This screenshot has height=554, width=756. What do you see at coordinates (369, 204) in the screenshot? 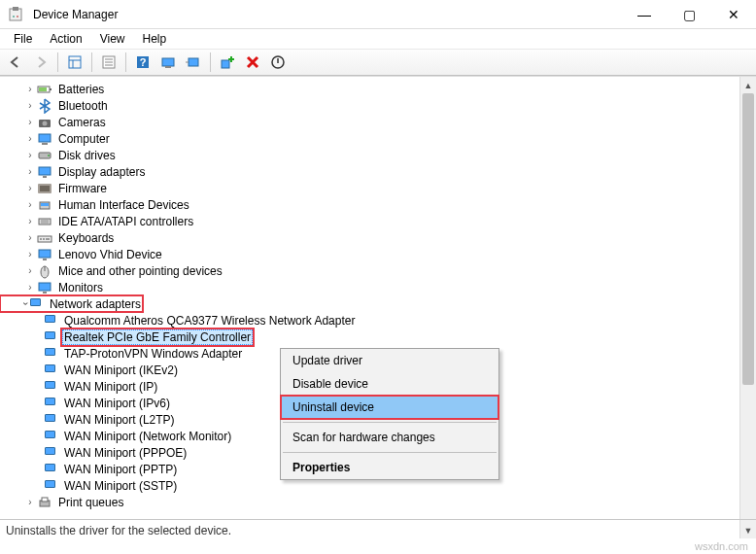
I see `tree-item-hid: ›Human Interface Devices` at bounding box center [369, 204].